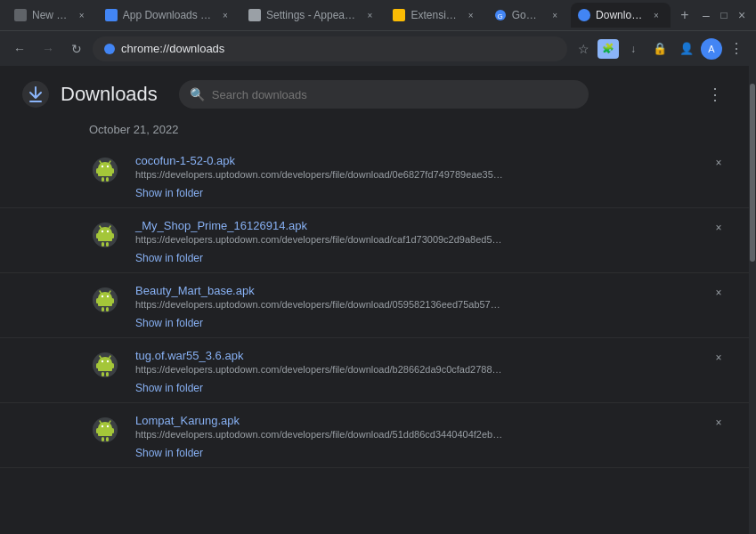  Describe the element at coordinates (660, 49) in the screenshot. I see `lock-icon: 🔒` at that location.